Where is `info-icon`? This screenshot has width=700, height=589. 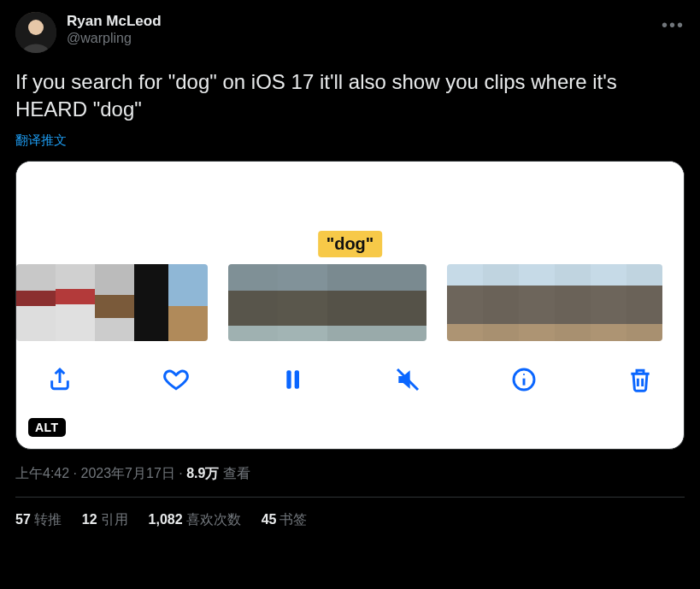 info-icon is located at coordinates (524, 380).